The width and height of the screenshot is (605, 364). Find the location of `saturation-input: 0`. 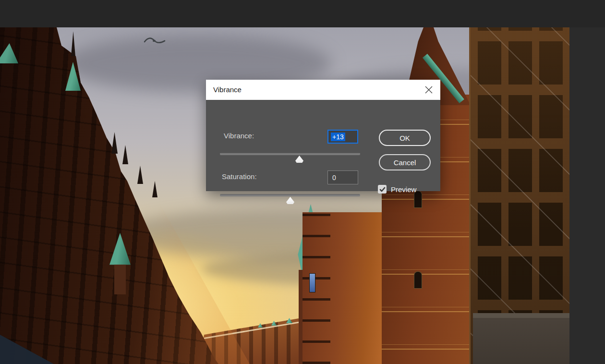

saturation-input: 0 is located at coordinates (343, 178).